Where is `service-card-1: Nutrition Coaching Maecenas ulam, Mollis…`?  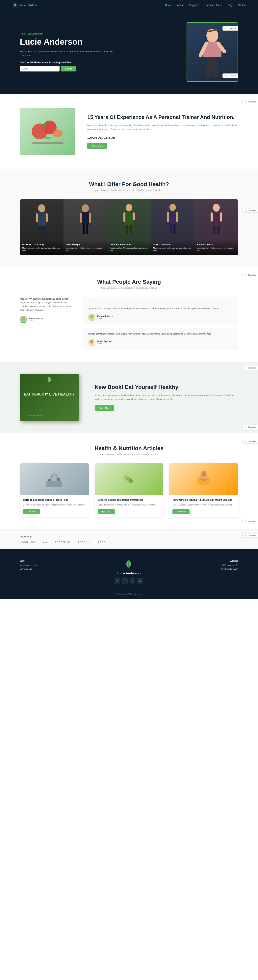
service-card-1: Nutrition Coaching Maecenas ulam, Mollis… is located at coordinates (42, 227).